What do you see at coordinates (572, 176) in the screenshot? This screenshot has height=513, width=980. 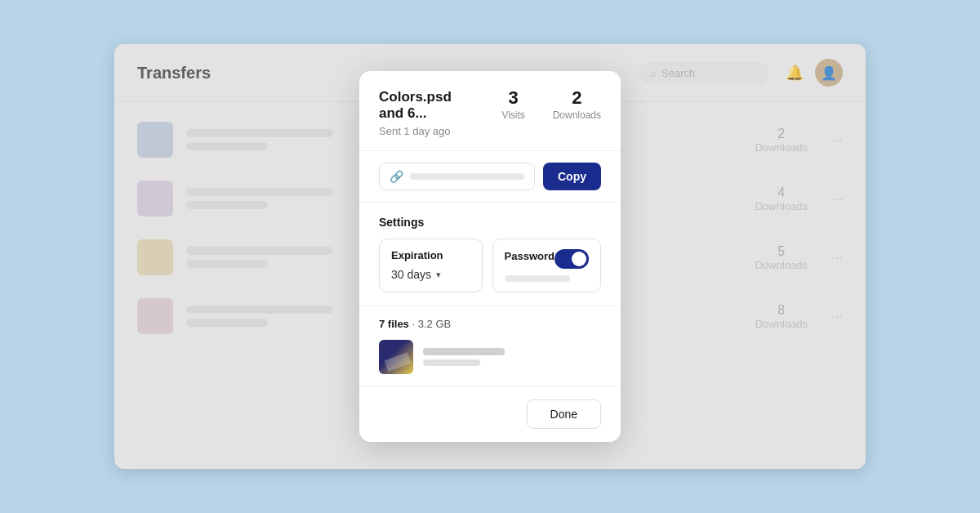 I see `copy-button: Copy` at bounding box center [572, 176].